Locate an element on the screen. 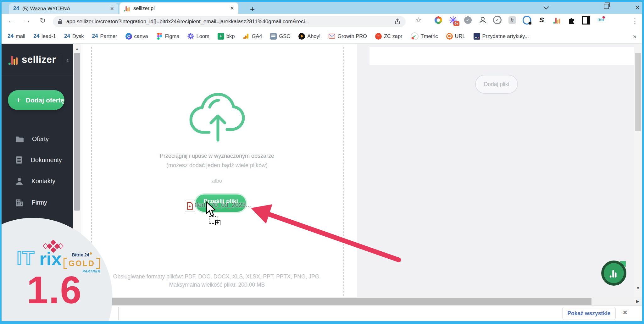 This screenshot has width=644, height=324. close-window-icon: × is located at coordinates (637, 8).